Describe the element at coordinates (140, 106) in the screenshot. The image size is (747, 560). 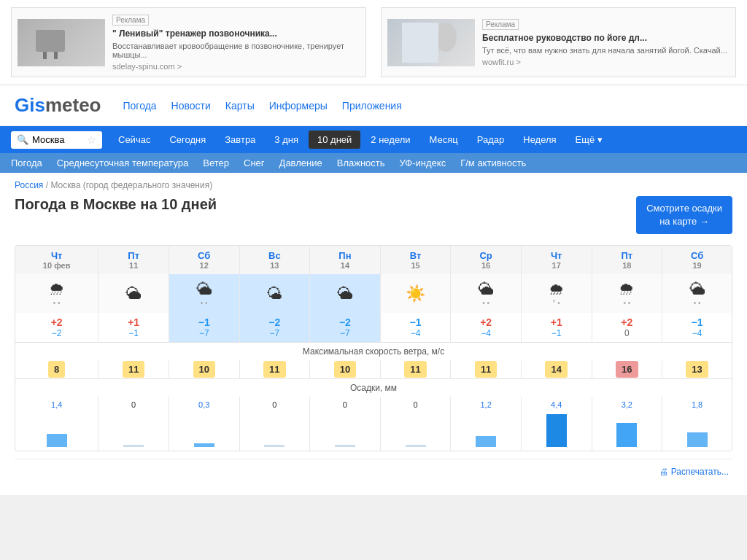
I see `nav-pogoda: Погода` at that location.